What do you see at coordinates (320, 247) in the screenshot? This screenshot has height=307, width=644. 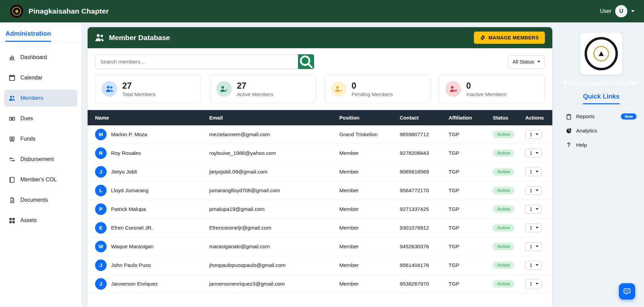 I see `table-row: W Waque Marasigan marasiganaki@gmail.com…` at bounding box center [320, 247].